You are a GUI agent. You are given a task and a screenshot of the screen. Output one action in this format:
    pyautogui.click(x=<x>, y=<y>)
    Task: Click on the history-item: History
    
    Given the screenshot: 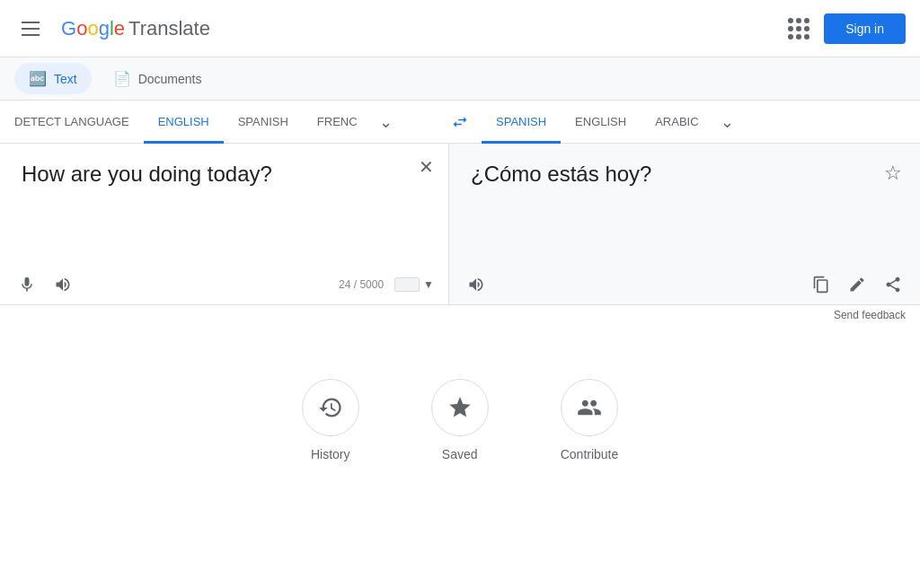 What is the action you would take?
    pyautogui.click(x=331, y=420)
    